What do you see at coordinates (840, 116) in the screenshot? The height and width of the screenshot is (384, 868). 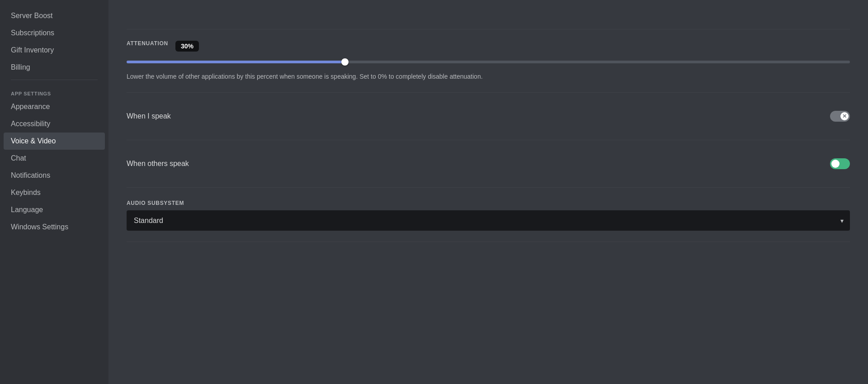 I see `when-i-speak-toggle: ✕` at bounding box center [840, 116].